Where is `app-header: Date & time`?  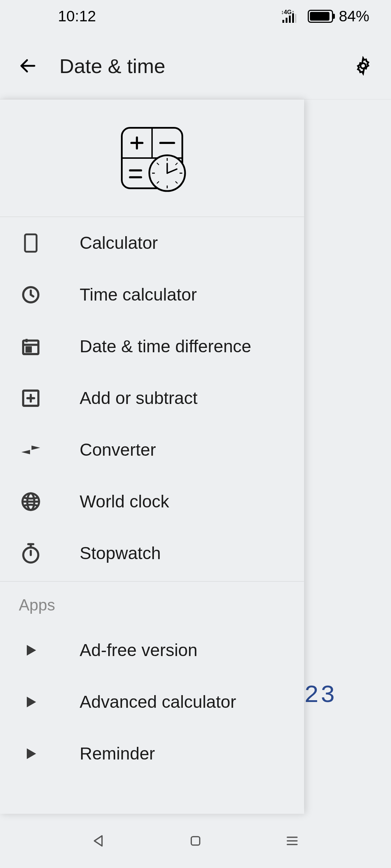 app-header: Date & time is located at coordinates (196, 66).